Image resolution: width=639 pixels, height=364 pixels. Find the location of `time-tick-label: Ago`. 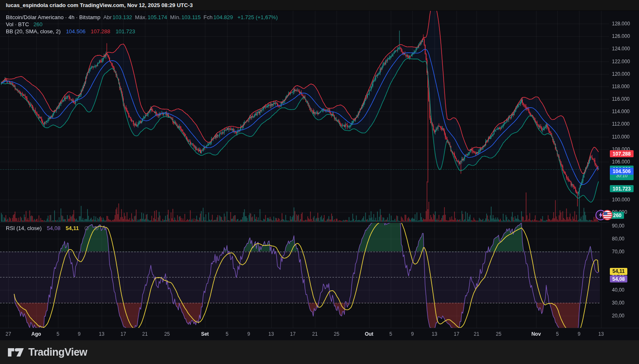

time-tick-label: Ago is located at coordinates (36, 334).